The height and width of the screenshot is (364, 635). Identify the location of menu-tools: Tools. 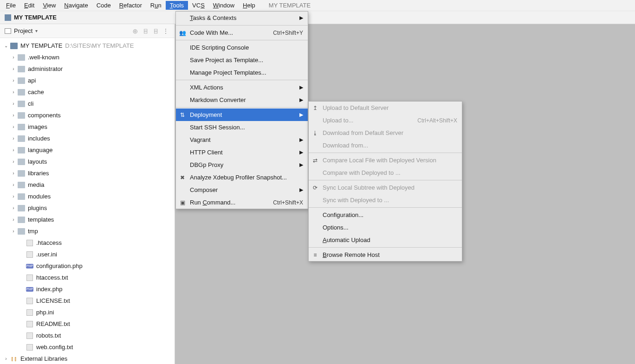
(177, 6).